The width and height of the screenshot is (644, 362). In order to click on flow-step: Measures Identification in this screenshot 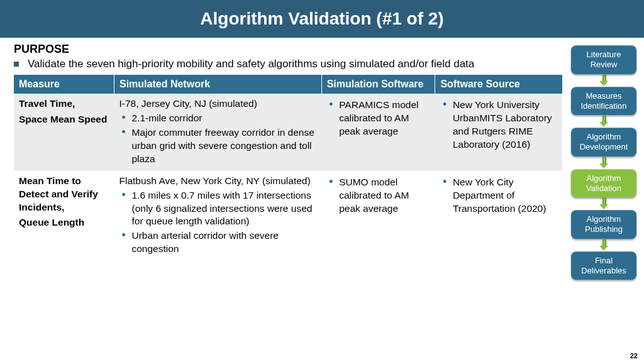, I will do `click(604, 101)`.